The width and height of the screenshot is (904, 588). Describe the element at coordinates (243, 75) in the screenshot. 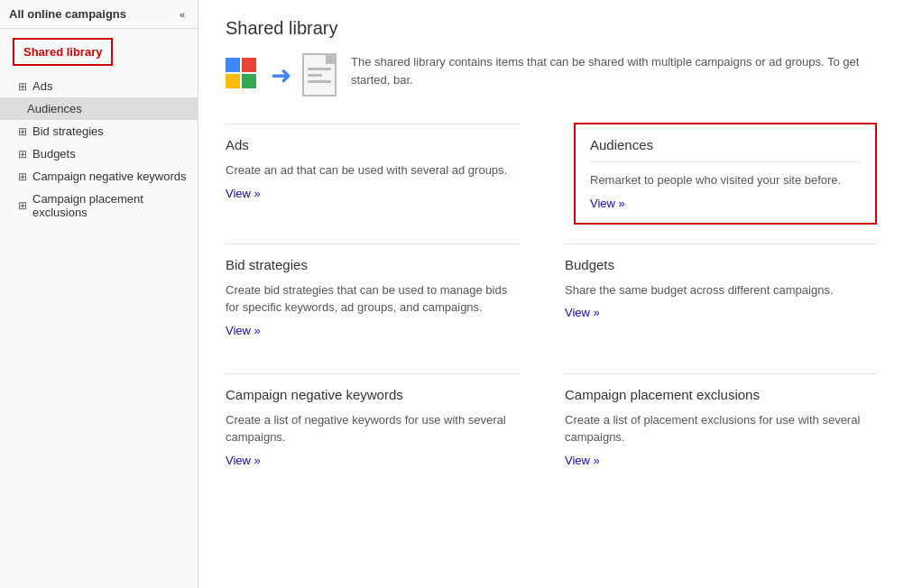

I see `squares-icon` at that location.